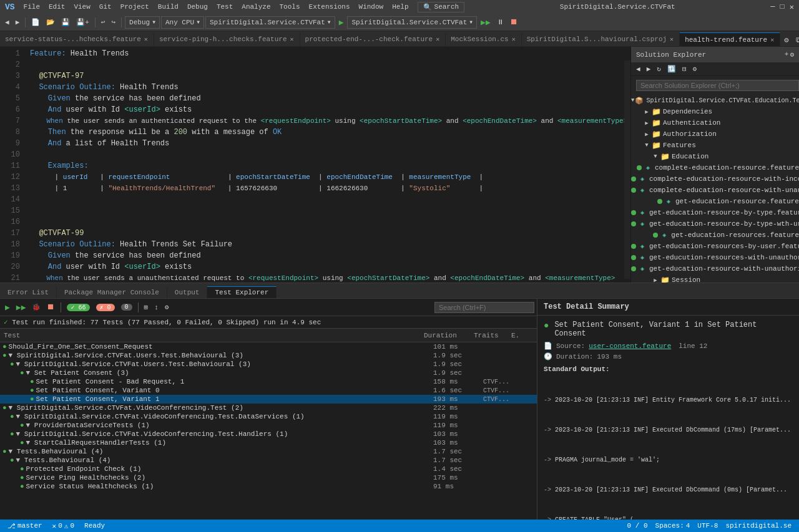 The height and width of the screenshot is (532, 799). What do you see at coordinates (792, 55) in the screenshot?
I see `se-filter-btn: ⚙` at bounding box center [792, 55].